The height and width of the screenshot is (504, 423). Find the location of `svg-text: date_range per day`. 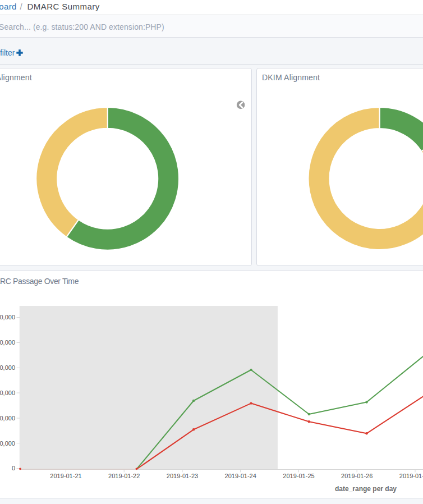

svg-text: date_range per day is located at coordinates (366, 489).